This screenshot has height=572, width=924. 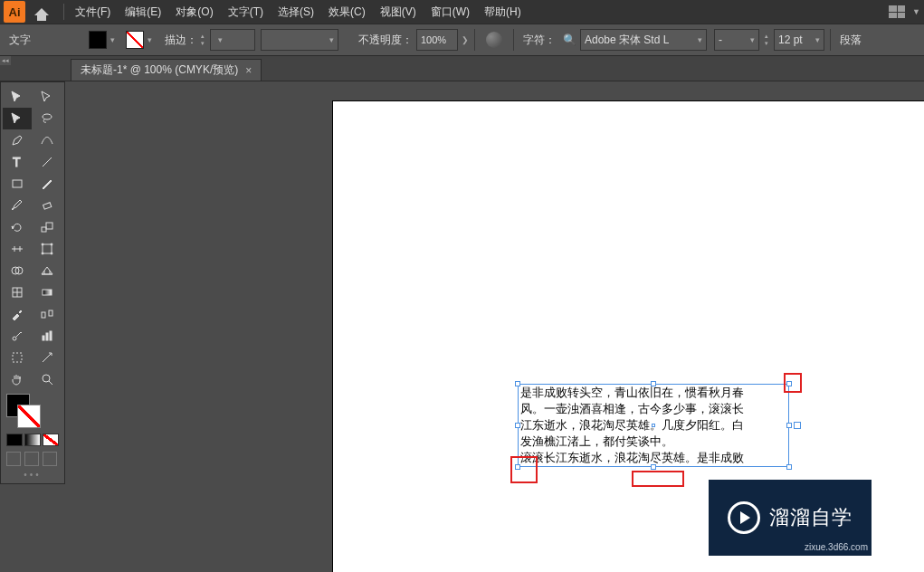 What do you see at coordinates (47, 271) in the screenshot?
I see `perspective-tool` at bounding box center [47, 271].